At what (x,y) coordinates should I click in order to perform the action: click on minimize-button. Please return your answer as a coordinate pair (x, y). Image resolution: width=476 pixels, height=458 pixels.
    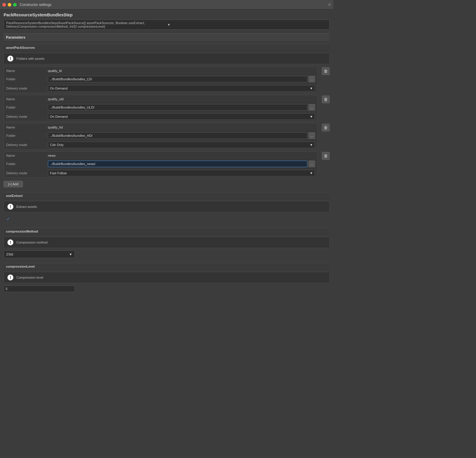
    Looking at the image, I should click on (10, 5).